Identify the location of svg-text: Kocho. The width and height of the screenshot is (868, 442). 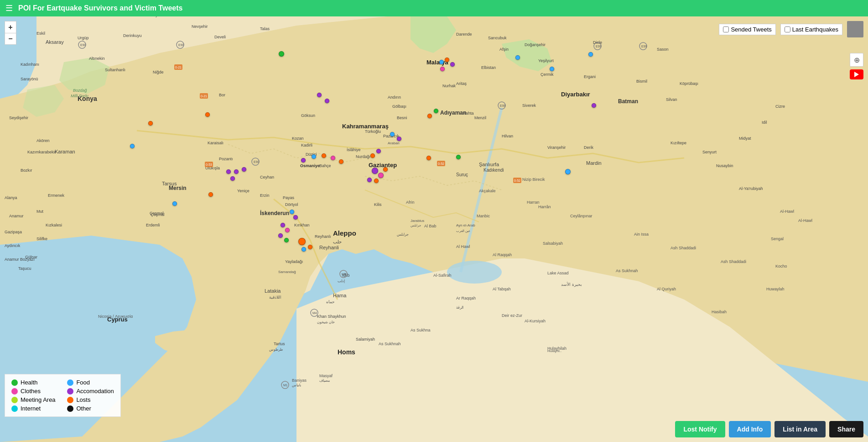
(781, 266).